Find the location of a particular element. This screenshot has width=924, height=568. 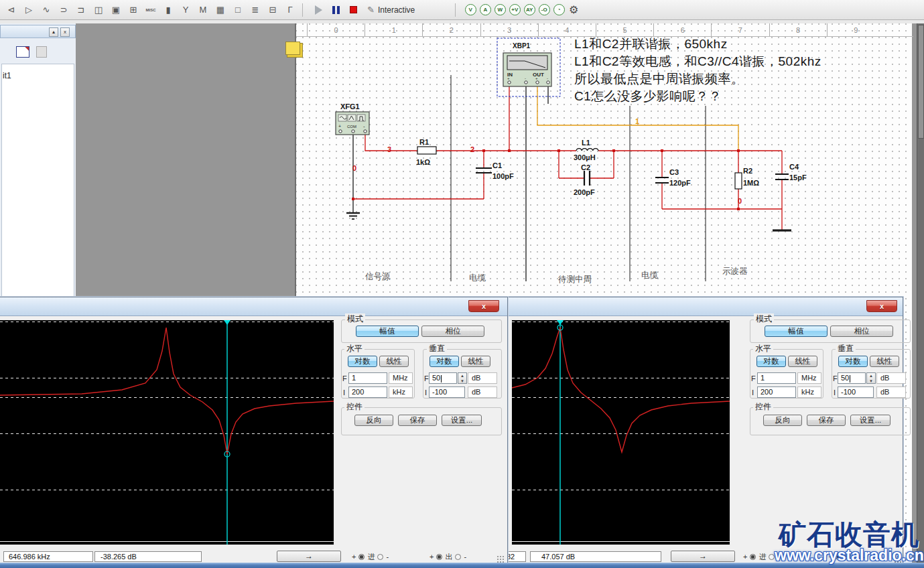

toolbar-separator is located at coordinates (456, 10).